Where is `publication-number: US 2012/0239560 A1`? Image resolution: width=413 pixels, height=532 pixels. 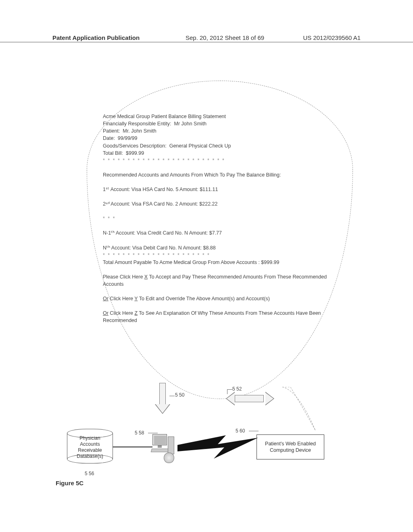 publication-number: US 2012/0239560 A1 is located at coordinates (332, 38).